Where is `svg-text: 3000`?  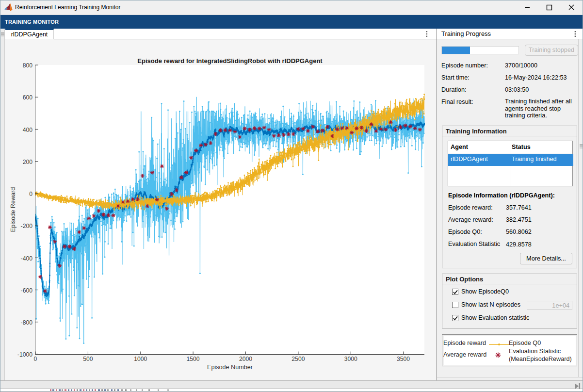 svg-text: 3000 is located at coordinates (351, 359).